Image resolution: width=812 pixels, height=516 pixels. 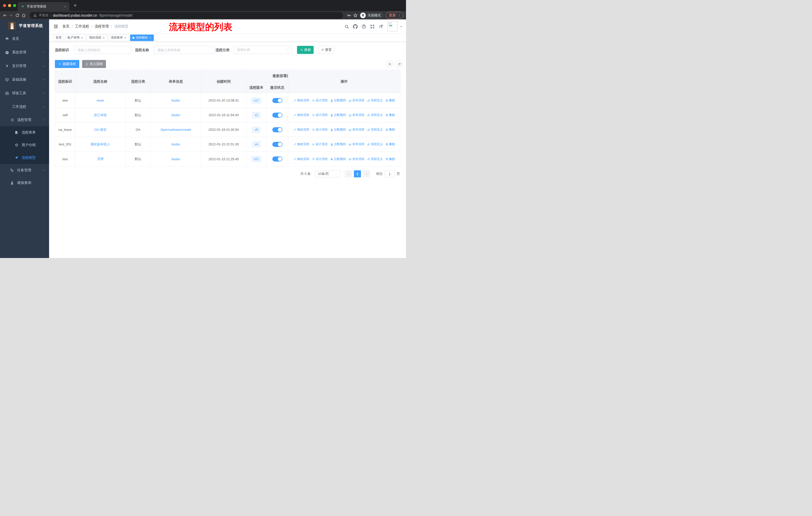 I want to click on back-button, so click(x=5, y=16).